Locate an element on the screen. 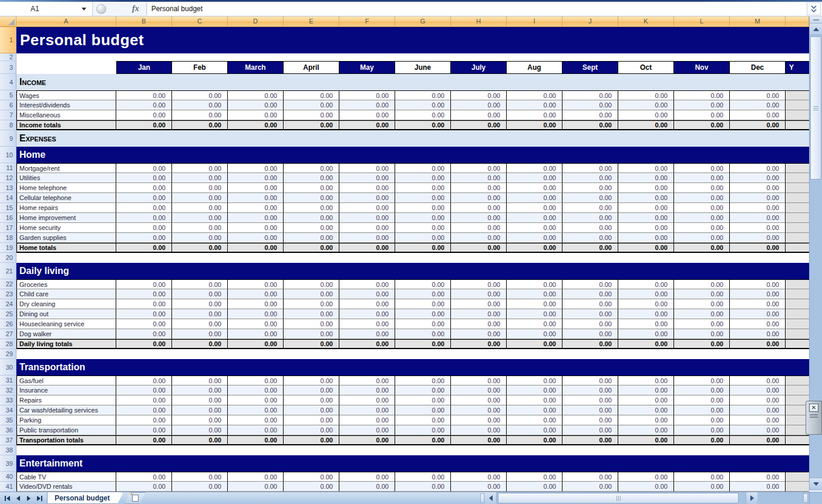 The image size is (822, 504). sheet-title-cell: Personal budget is located at coordinates (413, 40).